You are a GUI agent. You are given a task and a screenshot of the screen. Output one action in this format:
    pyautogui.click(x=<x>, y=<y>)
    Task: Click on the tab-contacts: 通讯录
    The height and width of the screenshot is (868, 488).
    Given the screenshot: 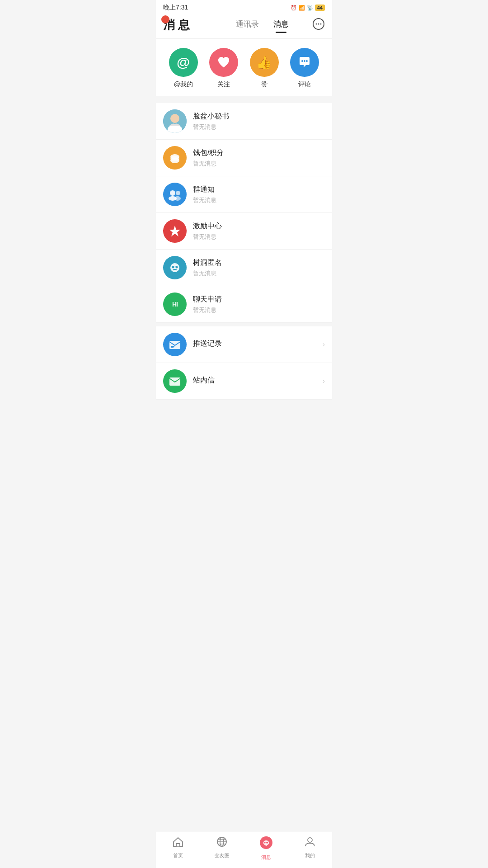 What is the action you would take?
    pyautogui.click(x=248, y=25)
    